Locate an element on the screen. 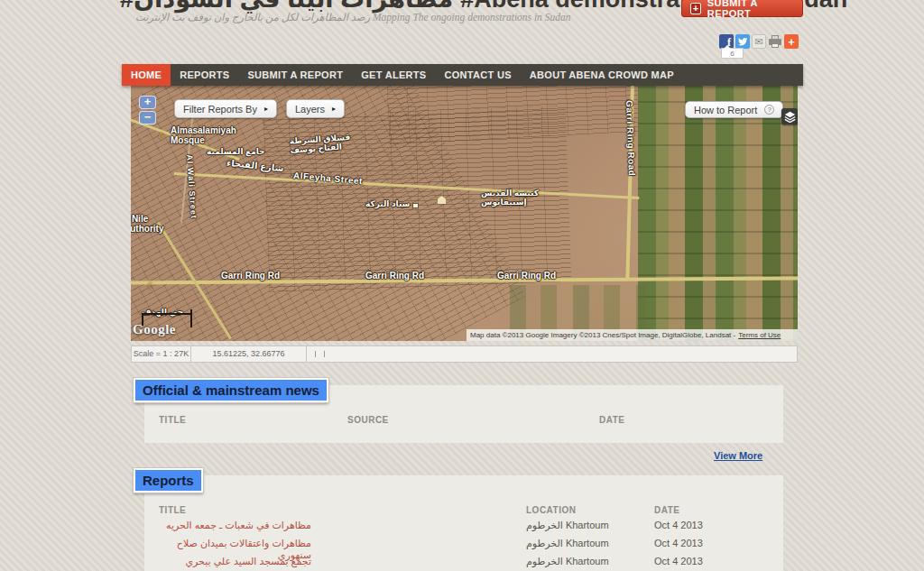 This screenshot has height=571, width=924. view-more-link: View More is located at coordinates (738, 456).